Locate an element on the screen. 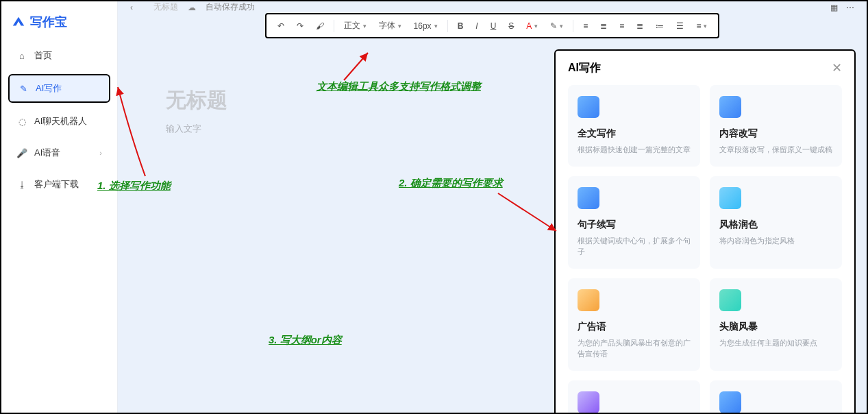 The height and width of the screenshot is (414, 868). align-left-button: ≡ is located at coordinates (585, 26).